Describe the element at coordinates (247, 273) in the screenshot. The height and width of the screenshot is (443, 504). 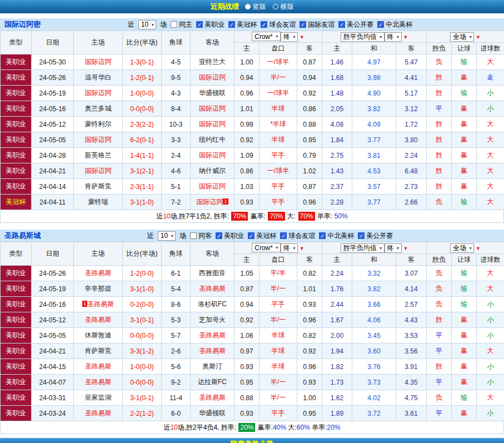
I see `ah-home-odds: 1.05` at that location.